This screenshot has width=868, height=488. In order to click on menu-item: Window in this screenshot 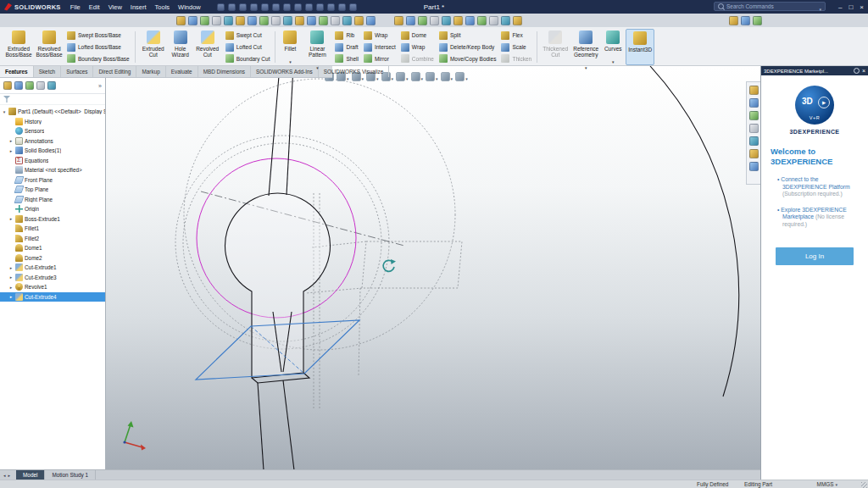, I will do `click(190, 7)`.